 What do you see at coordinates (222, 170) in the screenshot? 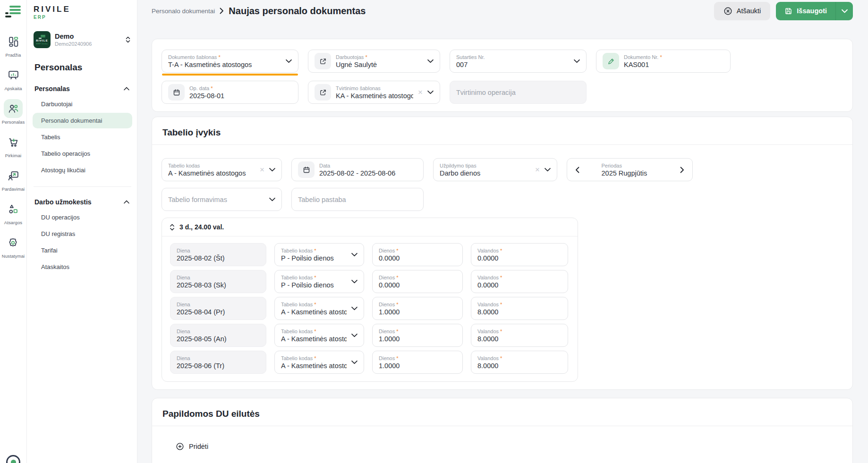
I see `tabelio-kodas-select: Tabelio kodas A - Kasmetinės atostogos ×` at bounding box center [222, 170].